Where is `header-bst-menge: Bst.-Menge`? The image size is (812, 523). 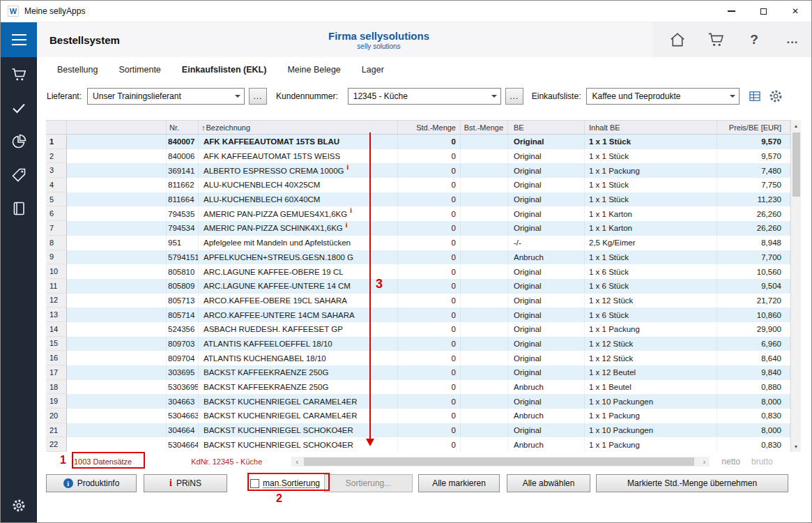
header-bst-menge: Bst.-Menge is located at coordinates (484, 127).